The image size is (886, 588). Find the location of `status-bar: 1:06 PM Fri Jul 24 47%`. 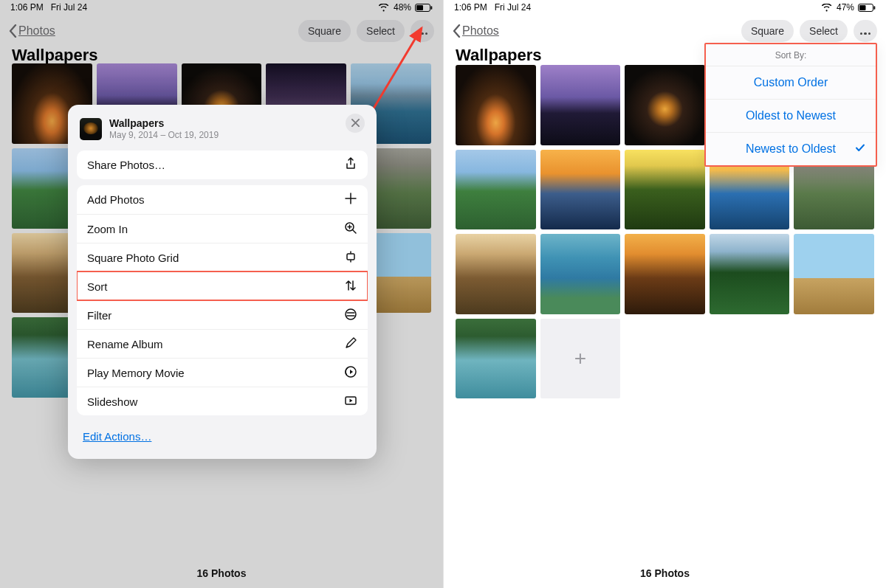

status-bar: 1:06 PM Fri Jul 24 47% is located at coordinates (664, 7).